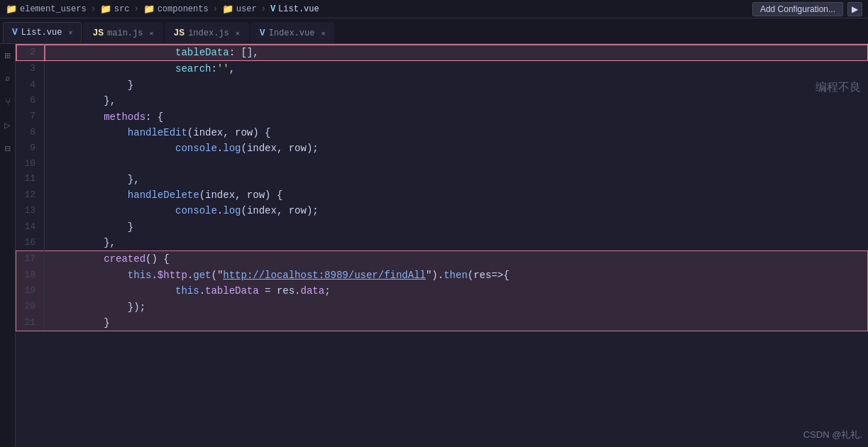  I want to click on line-number: 12, so click(31, 195).